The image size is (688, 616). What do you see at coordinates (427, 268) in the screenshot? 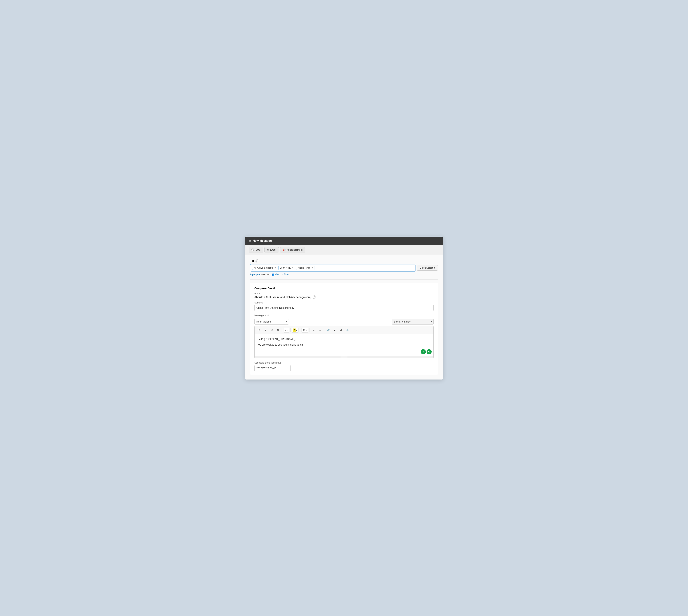
I see `quick-select-button: Quick Select ▾` at bounding box center [427, 268].